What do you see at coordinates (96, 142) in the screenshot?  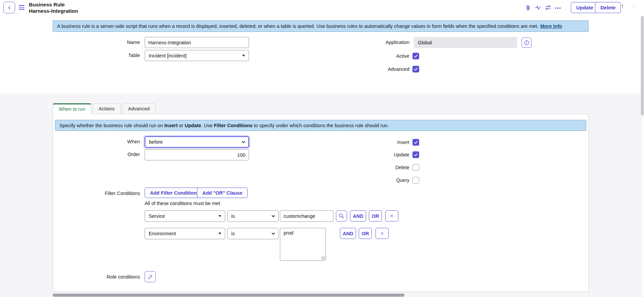 I see `when-label: When` at bounding box center [96, 142].